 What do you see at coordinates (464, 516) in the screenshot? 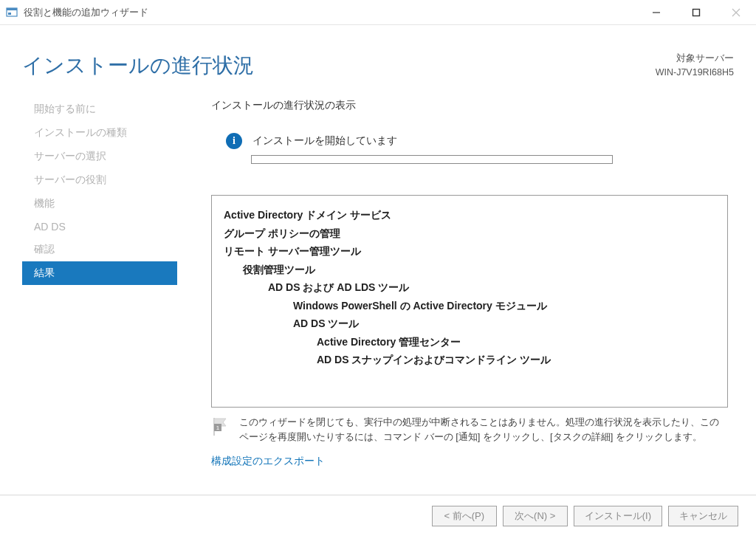
I see `prev-button: < 前へ(P)` at bounding box center [464, 516].